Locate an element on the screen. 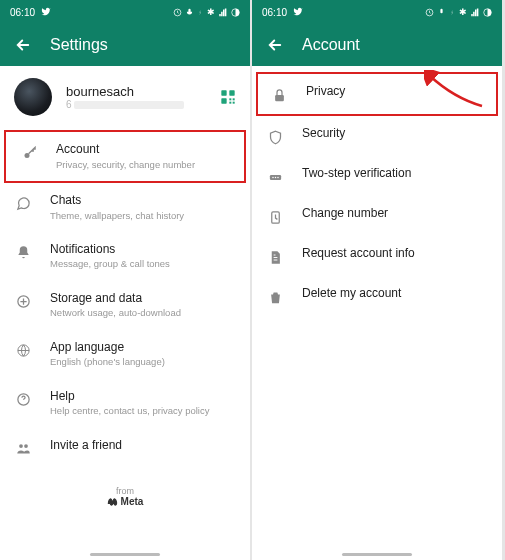 This screenshot has width=505, height=560. app-bar-account: Account is located at coordinates (377, 45).